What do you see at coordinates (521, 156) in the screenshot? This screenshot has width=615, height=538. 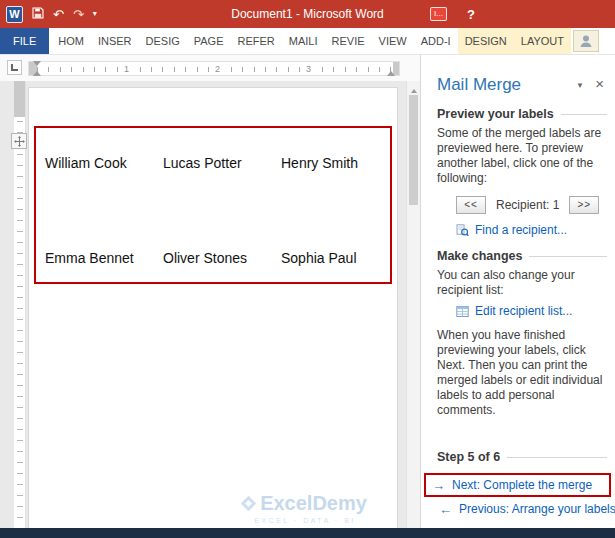 I see `preview-description: Some of the merged labels are previewed …` at bounding box center [521, 156].